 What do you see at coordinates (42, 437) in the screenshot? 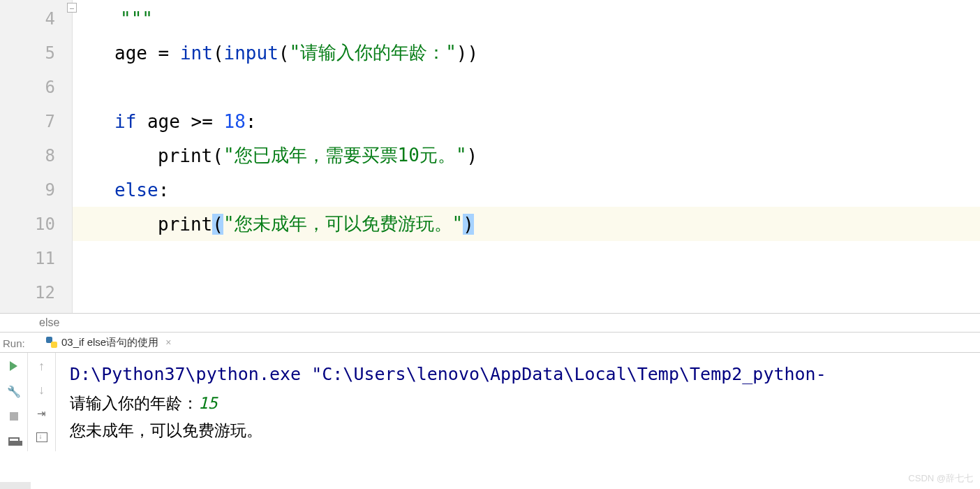
I see `scroll-to-end-icon` at bounding box center [42, 437].